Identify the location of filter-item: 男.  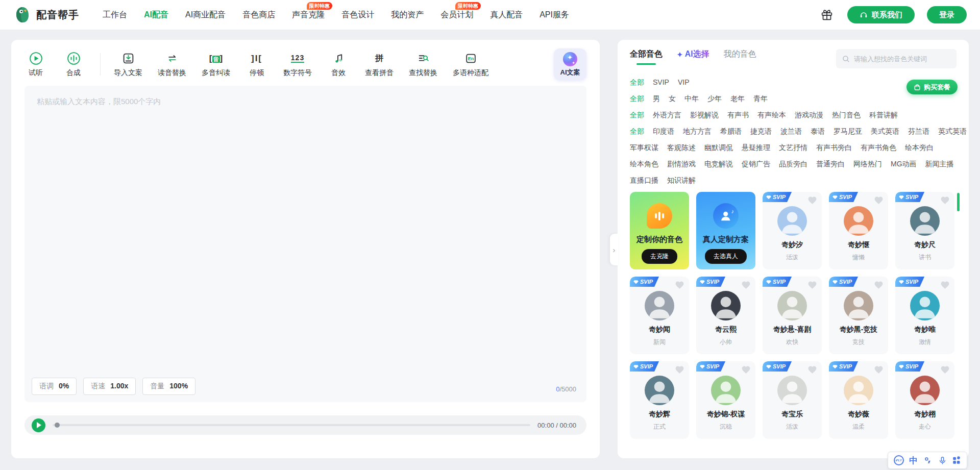
(656, 99).